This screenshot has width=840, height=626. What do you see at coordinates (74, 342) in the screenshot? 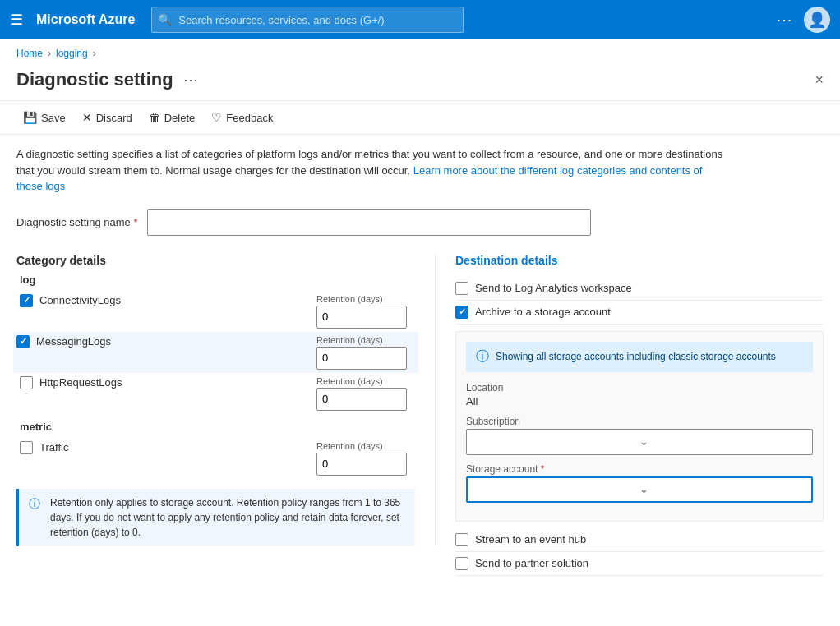
I see `messaging-logs-label: MessagingLogs` at bounding box center [74, 342].